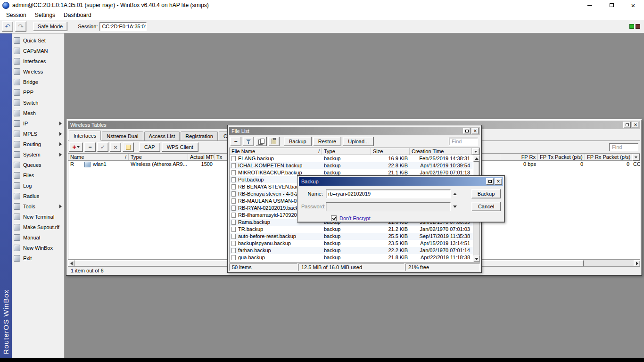 This screenshot has height=362, width=644. Describe the element at coordinates (128, 147) in the screenshot. I see `comment-button` at that location.